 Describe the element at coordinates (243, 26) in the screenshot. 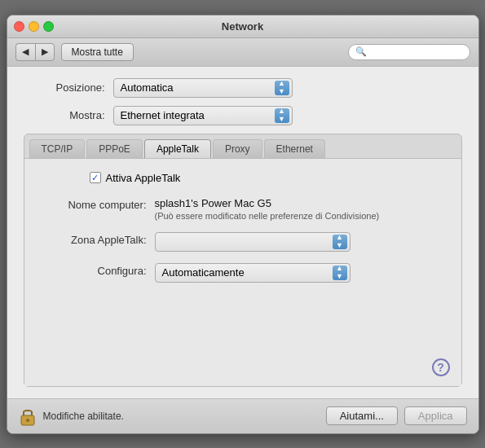

I see `window-title: Network` at that location.